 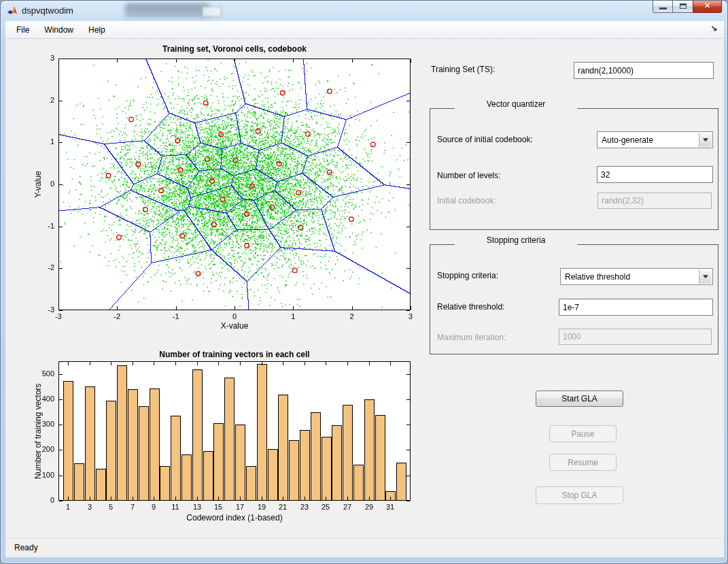 I want to click on minimize-button, so click(x=663, y=7).